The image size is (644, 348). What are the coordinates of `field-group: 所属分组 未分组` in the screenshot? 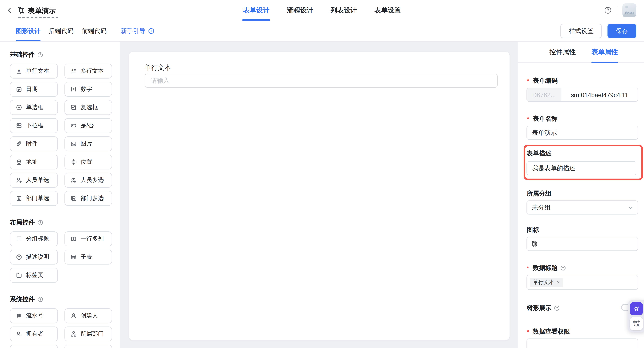 It's located at (582, 202).